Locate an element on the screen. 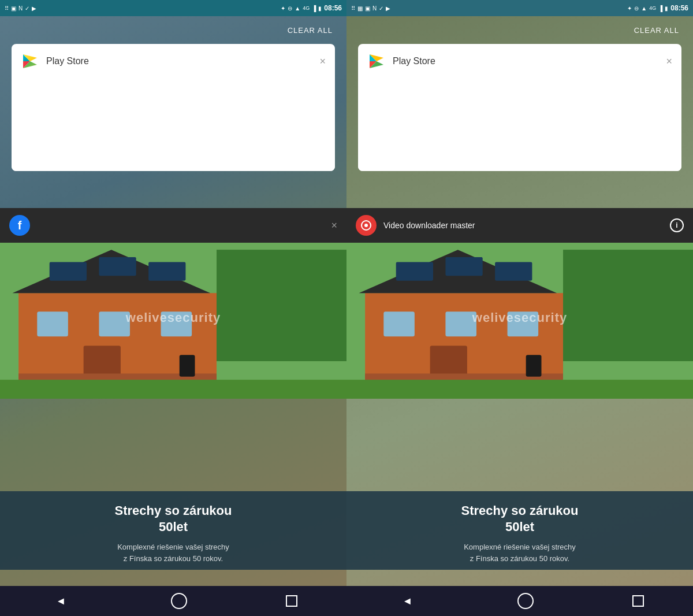 The image size is (693, 616). left-nav-bar: ◄ is located at coordinates (173, 601).